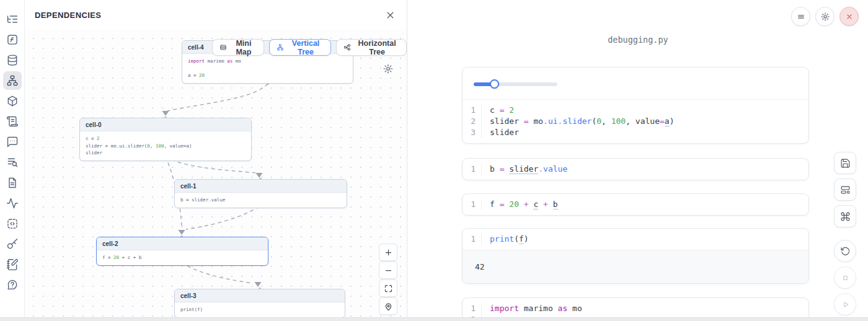  What do you see at coordinates (472, 133) in the screenshot?
I see `line-number: 3` at bounding box center [472, 133].